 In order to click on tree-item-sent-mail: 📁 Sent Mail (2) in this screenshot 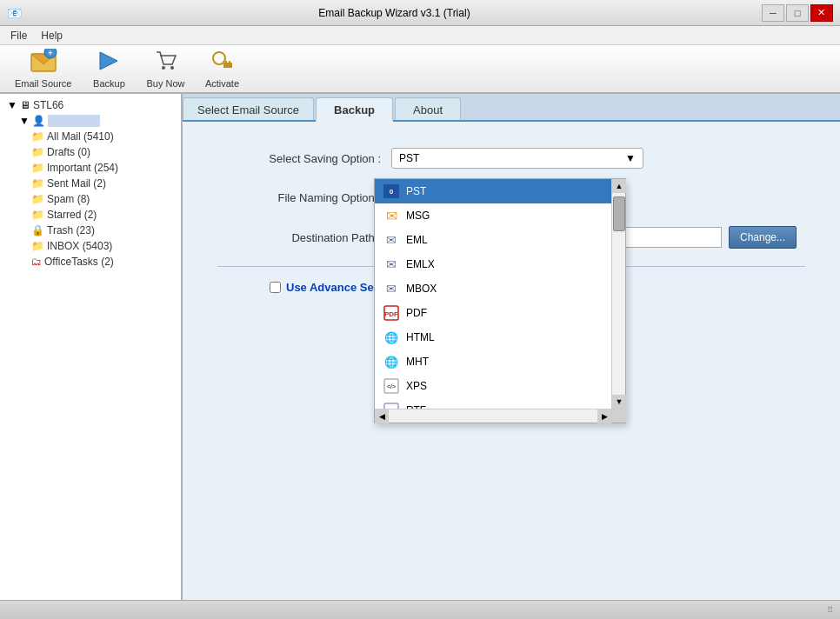, I will do `click(90, 183)`.